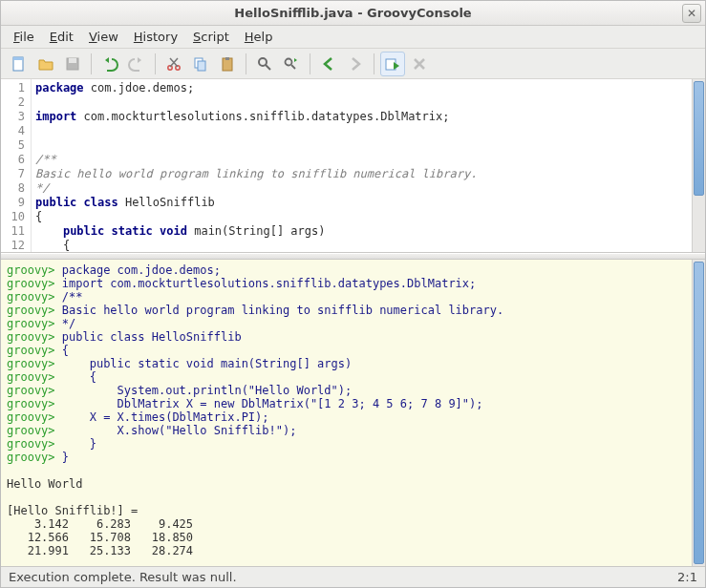 The image size is (706, 588). Describe the element at coordinates (346, 337) in the screenshot. I see `output-line: groovy> public class HelloSnifflib` at that location.